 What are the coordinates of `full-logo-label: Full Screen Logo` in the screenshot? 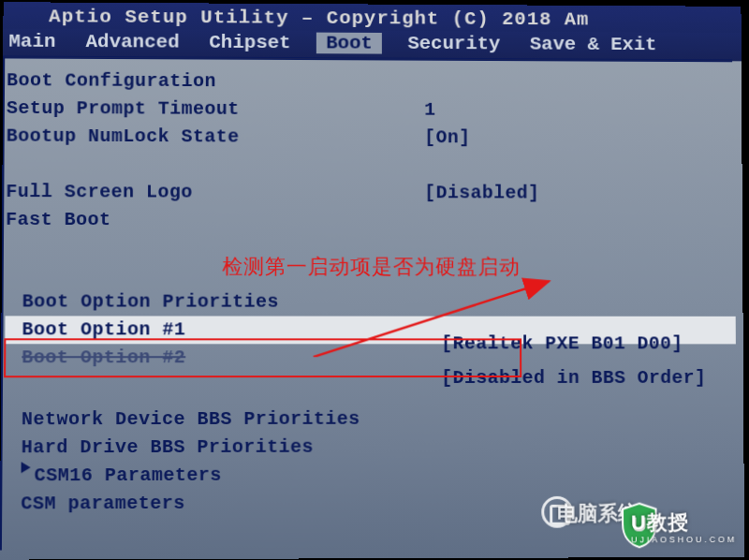 It's located at (215, 193).